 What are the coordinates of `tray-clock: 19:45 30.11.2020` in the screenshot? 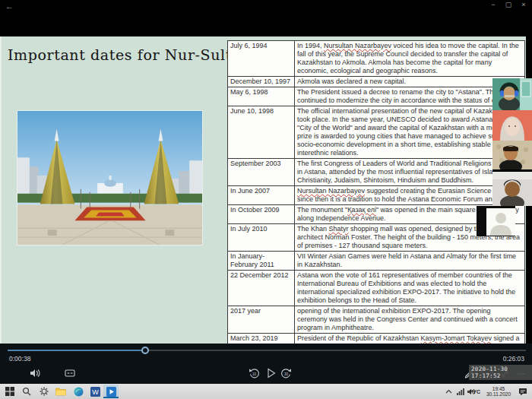 It's located at (499, 391).